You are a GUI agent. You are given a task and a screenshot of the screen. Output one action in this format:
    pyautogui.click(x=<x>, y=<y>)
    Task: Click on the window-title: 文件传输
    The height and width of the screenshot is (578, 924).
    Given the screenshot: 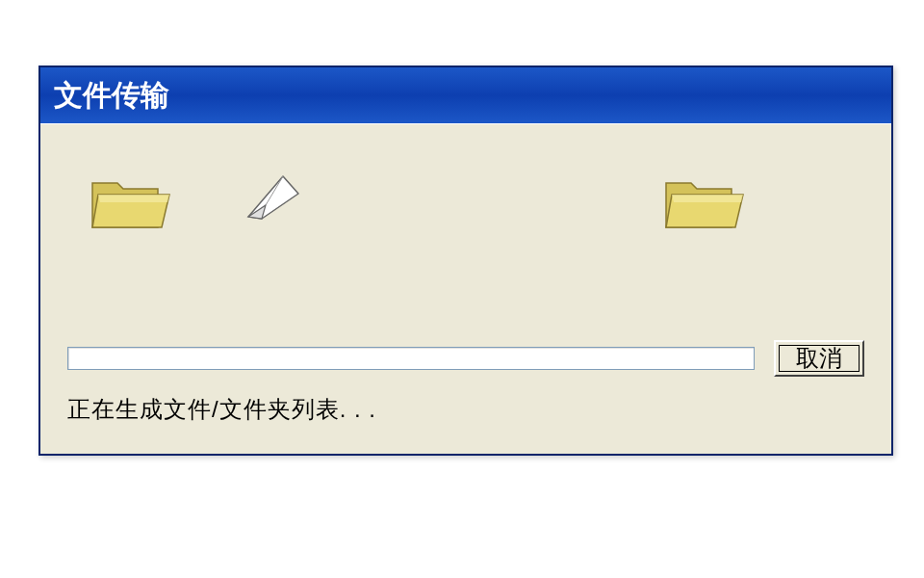 What is the action you would take?
    pyautogui.click(x=112, y=96)
    